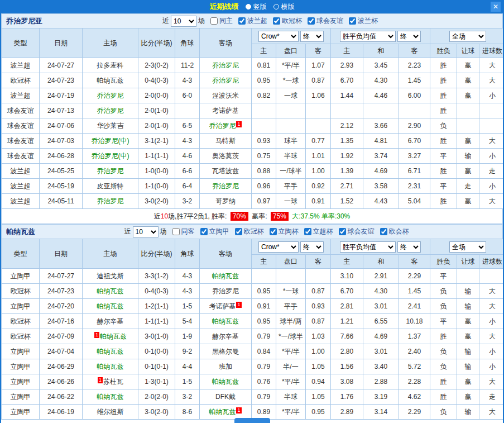  Describe the element at coordinates (111, 412) in the screenshot. I see `home-team: 维尔纽斯` at that location.